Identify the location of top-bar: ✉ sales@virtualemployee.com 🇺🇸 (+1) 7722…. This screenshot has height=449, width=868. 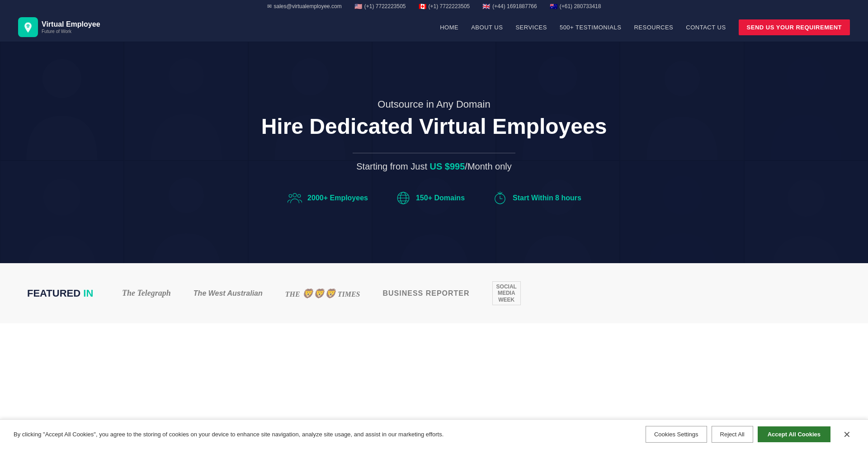
(434, 6).